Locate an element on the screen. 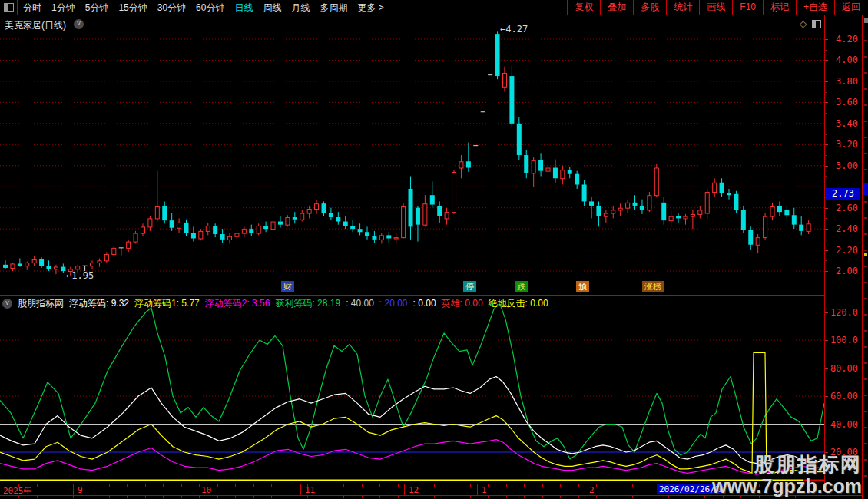  toolbar-button-3: 统计 is located at coordinates (682, 8).